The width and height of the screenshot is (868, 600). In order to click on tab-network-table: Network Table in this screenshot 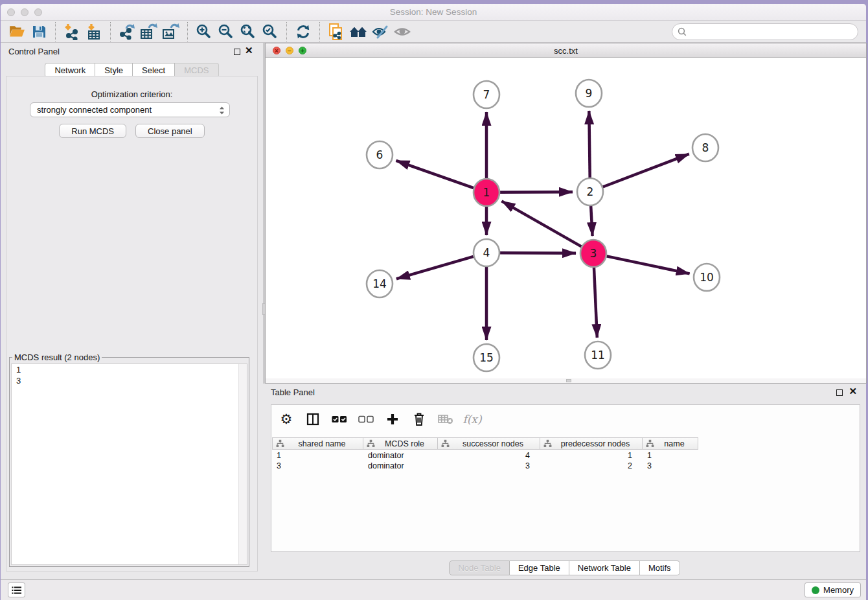, I will do `click(605, 568)`.